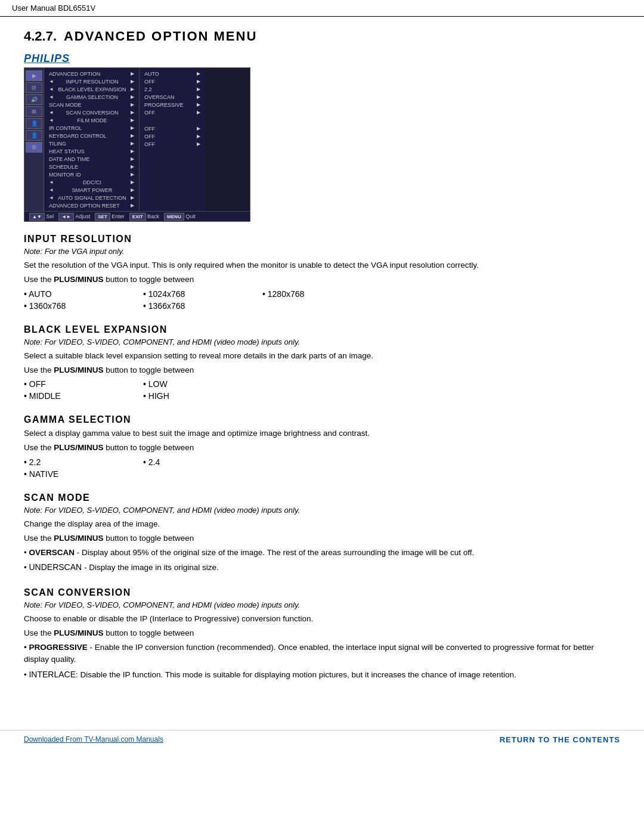 Image resolution: width=644 pixels, height=833 pixels. Describe the element at coordinates (94, 739) in the screenshot. I see `footer-link: Downloaded From TV-Manual.com Manuals` at that location.